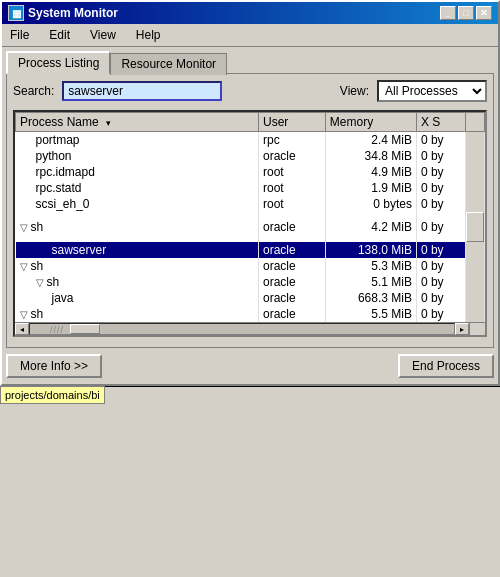 This screenshot has height=577, width=500. Describe the element at coordinates (138, 250) in the screenshot. I see `process-name-cell: sawserver` at that location.